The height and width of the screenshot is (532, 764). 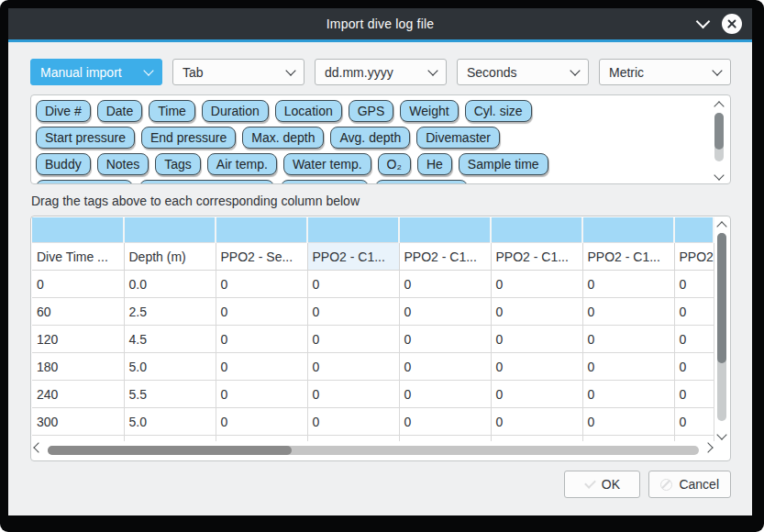 I want to click on tag-duration: Duration, so click(x=235, y=111).